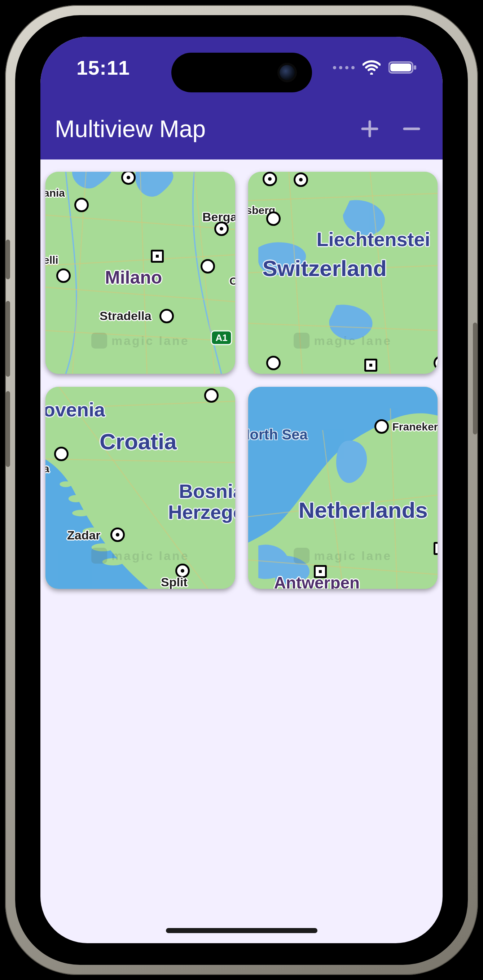  I want to click on map-tile-milano: ania Bergai elli Milano Or Stradella A1 …, so click(140, 273).